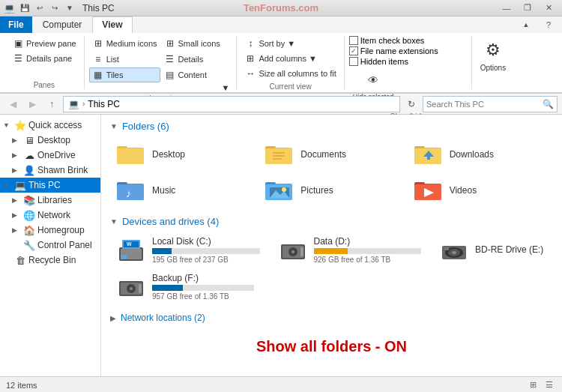 Image resolution: width=562 pixels, height=392 pixels. What do you see at coordinates (549, 385) in the screenshot?
I see `view-btn-list: ☰` at bounding box center [549, 385].